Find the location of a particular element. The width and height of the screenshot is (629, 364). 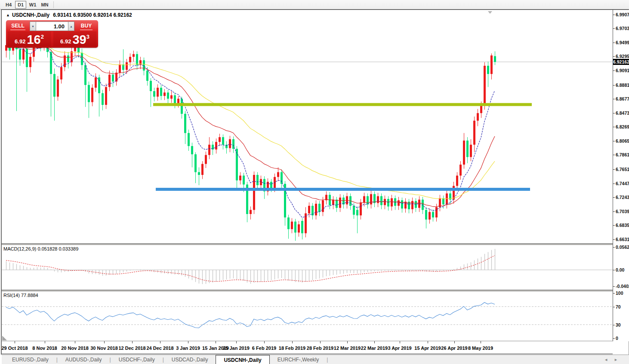

tab-scroll-left-icon: ◄ is located at coordinates (609, 360).